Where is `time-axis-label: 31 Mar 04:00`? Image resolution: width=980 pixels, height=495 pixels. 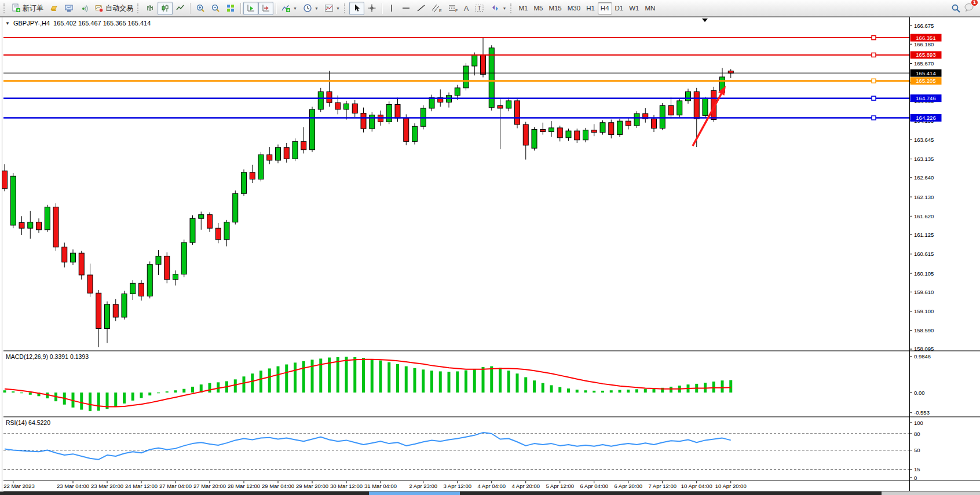
time-axis-label: 31 Mar 04:00 is located at coordinates (381, 486).